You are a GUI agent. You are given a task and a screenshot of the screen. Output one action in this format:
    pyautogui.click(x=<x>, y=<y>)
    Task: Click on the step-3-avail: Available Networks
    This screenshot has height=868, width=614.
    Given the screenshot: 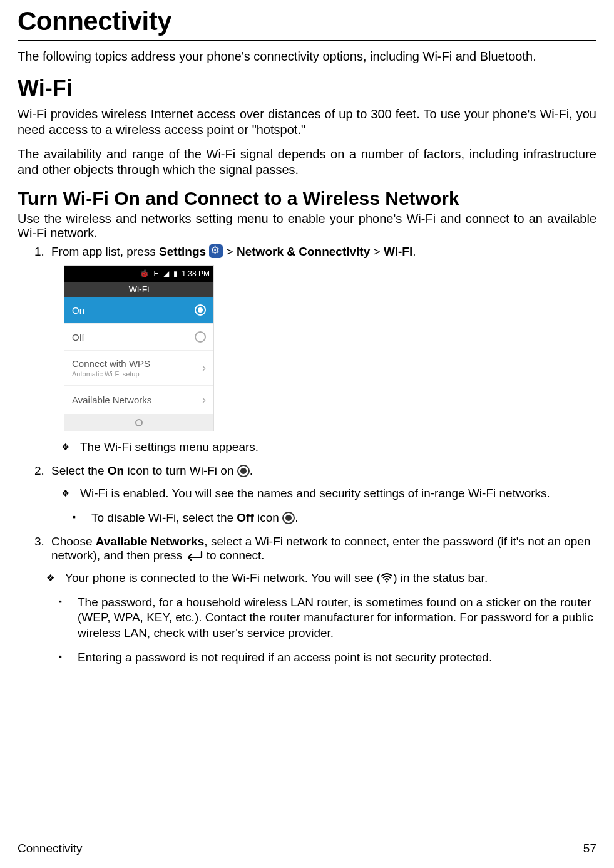 What is the action you would take?
    pyautogui.click(x=150, y=541)
    